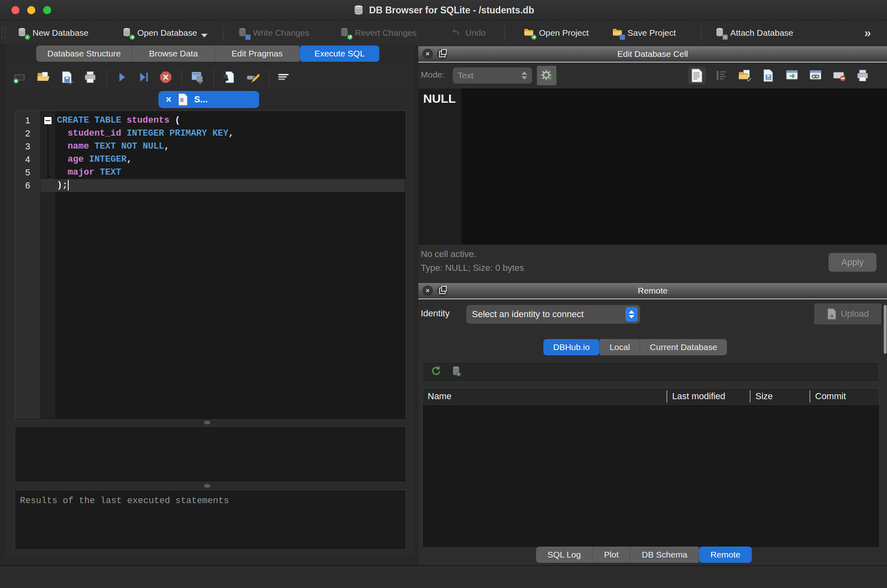 This screenshot has width=887, height=588. I want to click on save-sql-file-icon, so click(67, 77).